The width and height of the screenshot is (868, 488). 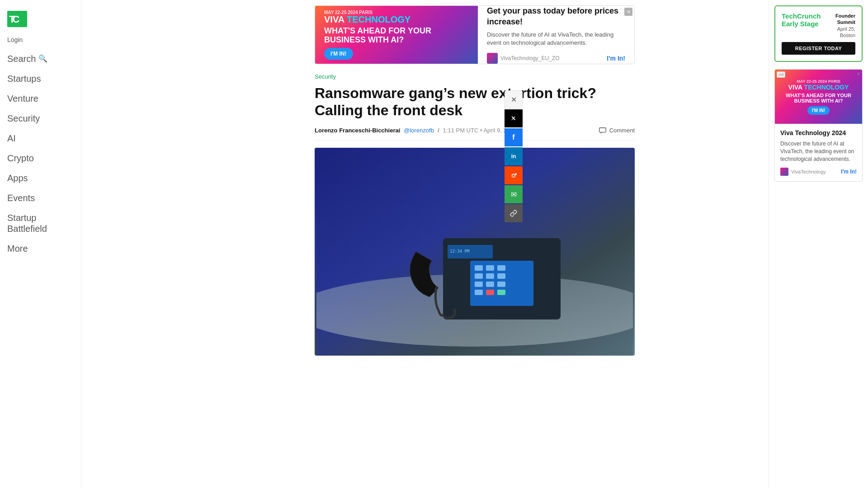 I want to click on right-ad-source-logo-icon, so click(x=784, y=172).